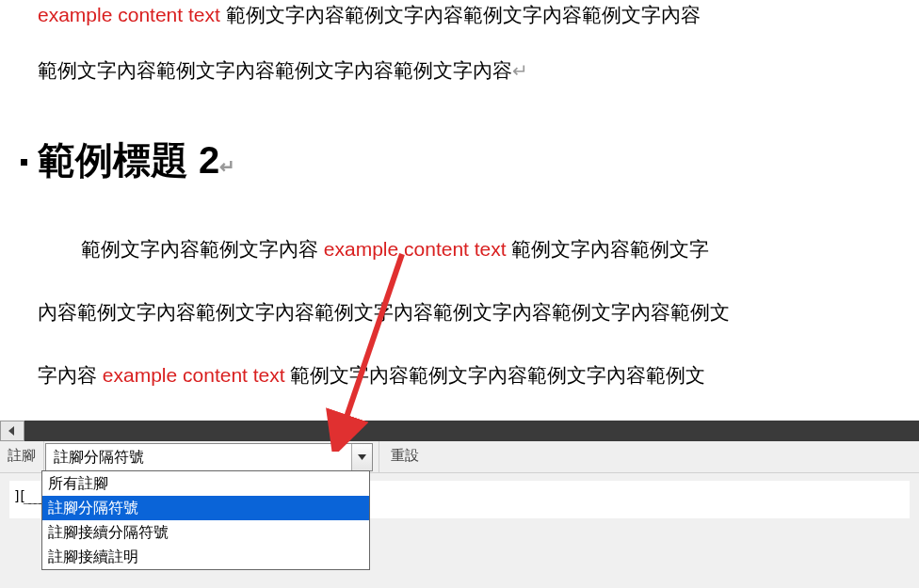  I want to click on heading-marker-icon, so click(24, 162).